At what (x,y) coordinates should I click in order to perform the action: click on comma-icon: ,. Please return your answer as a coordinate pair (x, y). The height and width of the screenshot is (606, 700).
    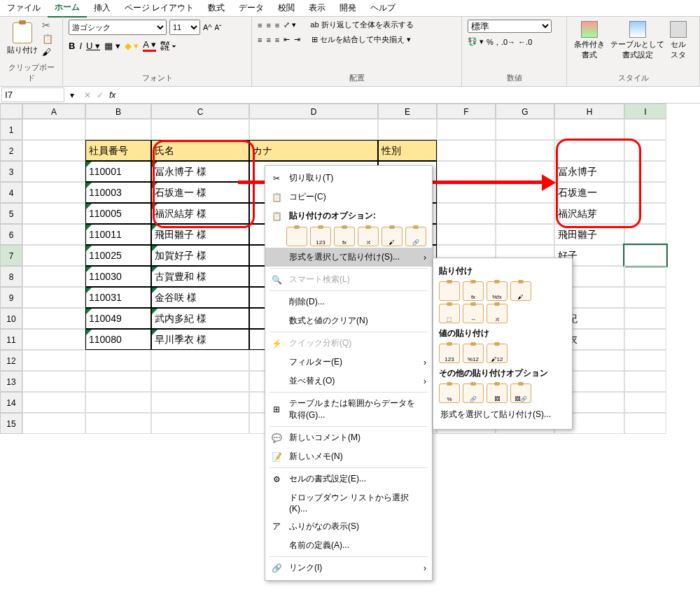
    Looking at the image, I should click on (497, 42).